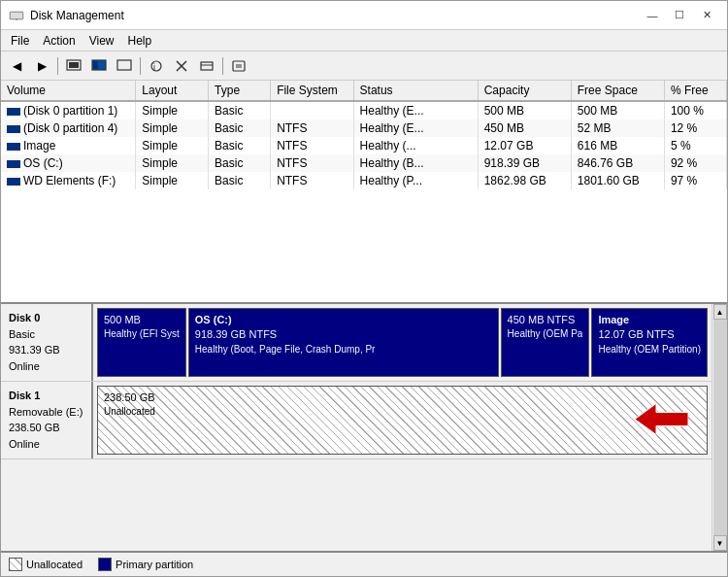 This screenshot has height=577, width=728. I want to click on cell-pctfree: 100 %, so click(695, 111).